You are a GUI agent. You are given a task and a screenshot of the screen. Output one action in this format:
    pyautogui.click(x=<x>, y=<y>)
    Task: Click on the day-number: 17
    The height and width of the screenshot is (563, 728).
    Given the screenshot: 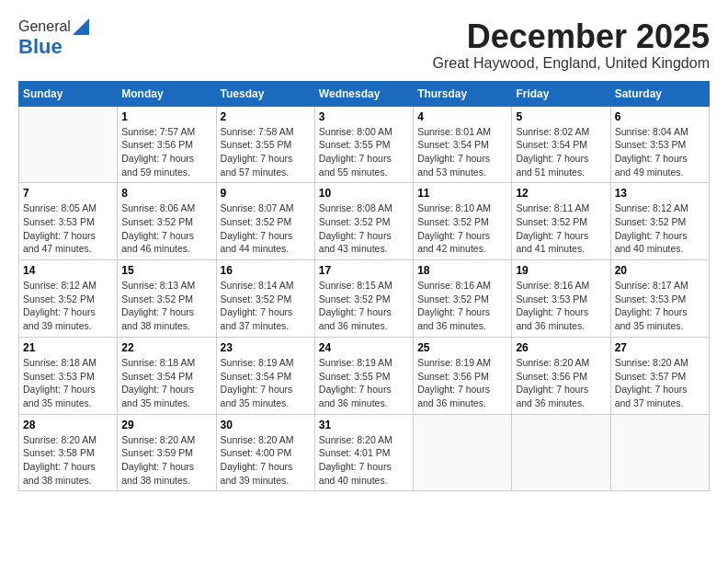 What is the action you would take?
    pyautogui.click(x=364, y=270)
    